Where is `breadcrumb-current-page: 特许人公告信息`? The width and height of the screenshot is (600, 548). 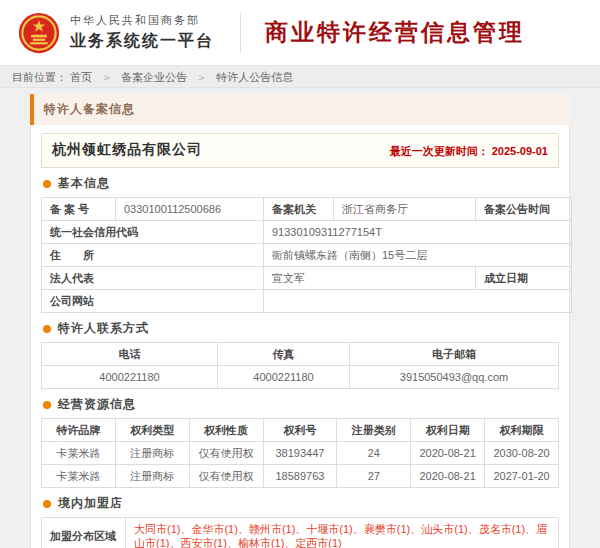
breadcrumb-current-page: 特许人公告信息 is located at coordinates (254, 77).